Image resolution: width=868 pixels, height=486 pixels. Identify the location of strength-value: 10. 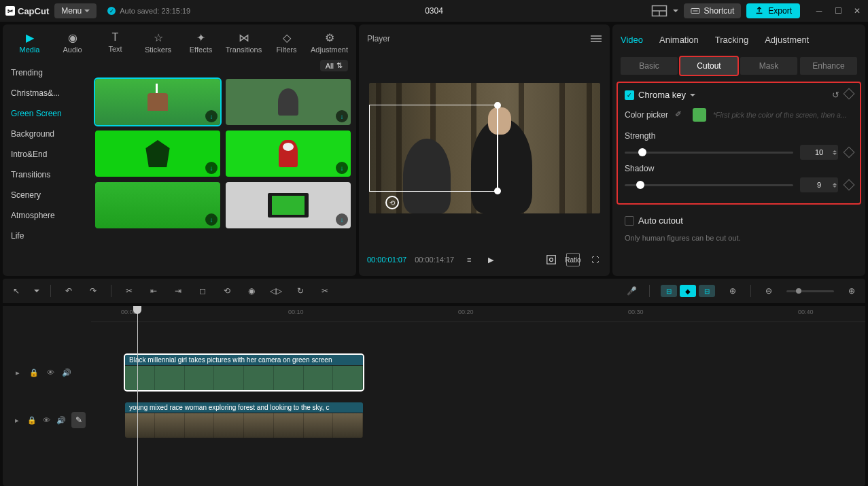
(819, 152).